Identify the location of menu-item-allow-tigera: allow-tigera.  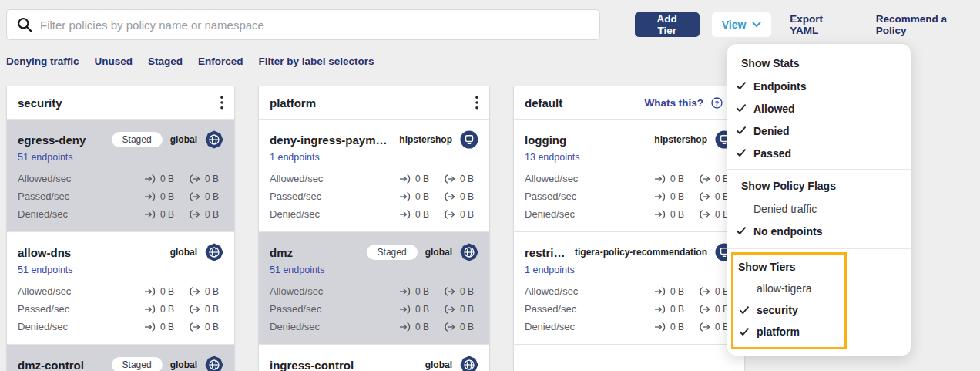
(789, 288).